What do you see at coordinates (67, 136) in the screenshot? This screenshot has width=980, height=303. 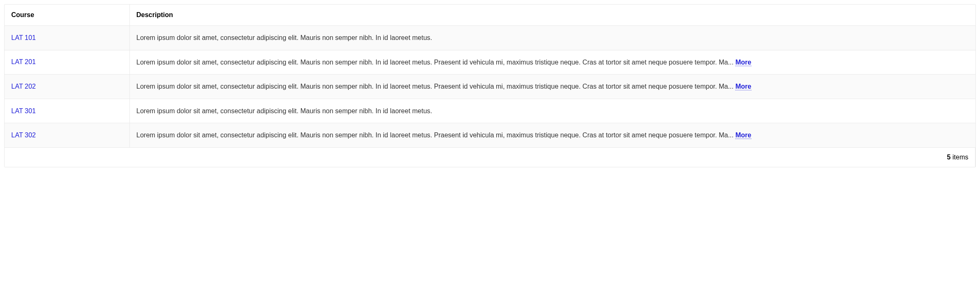 I see `course-cell: LAT 302` at bounding box center [67, 136].